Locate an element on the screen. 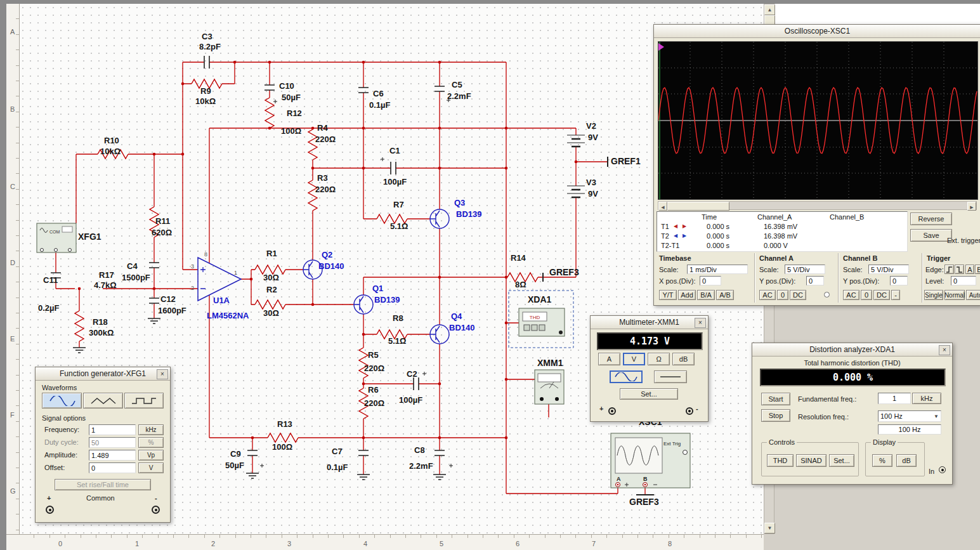  channel-a-scale-input: 5 V/Div is located at coordinates (805, 269).